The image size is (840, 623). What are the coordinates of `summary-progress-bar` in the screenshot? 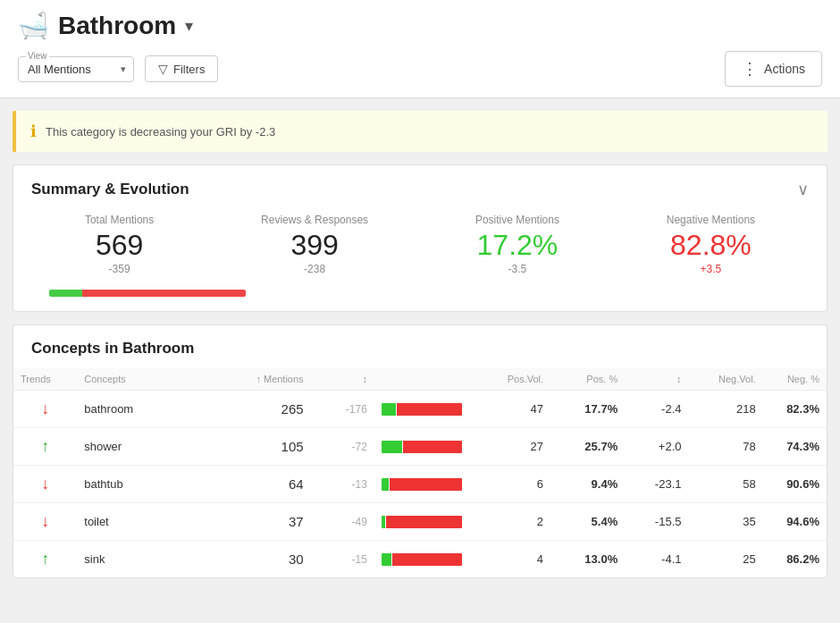 It's located at (147, 293).